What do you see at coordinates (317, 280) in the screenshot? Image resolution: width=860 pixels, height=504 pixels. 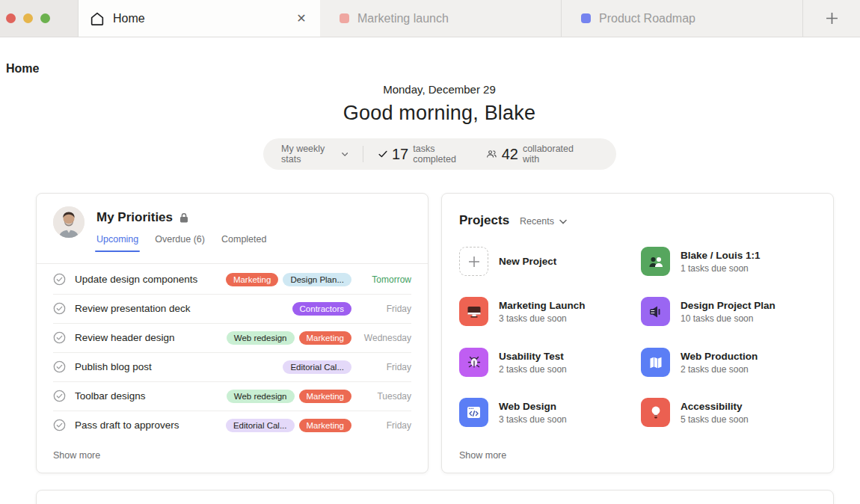 I see `tag: Design Plan...` at bounding box center [317, 280].